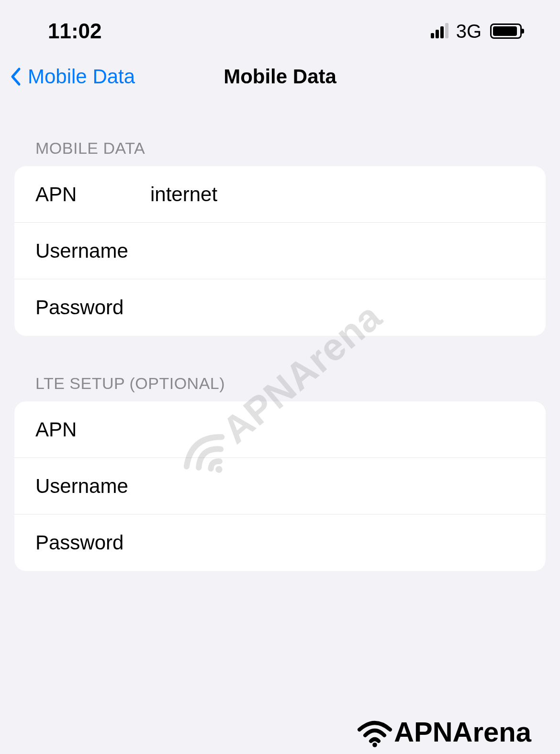 The image size is (560, 754). I want to click on back-label: Mobile Data, so click(81, 77).